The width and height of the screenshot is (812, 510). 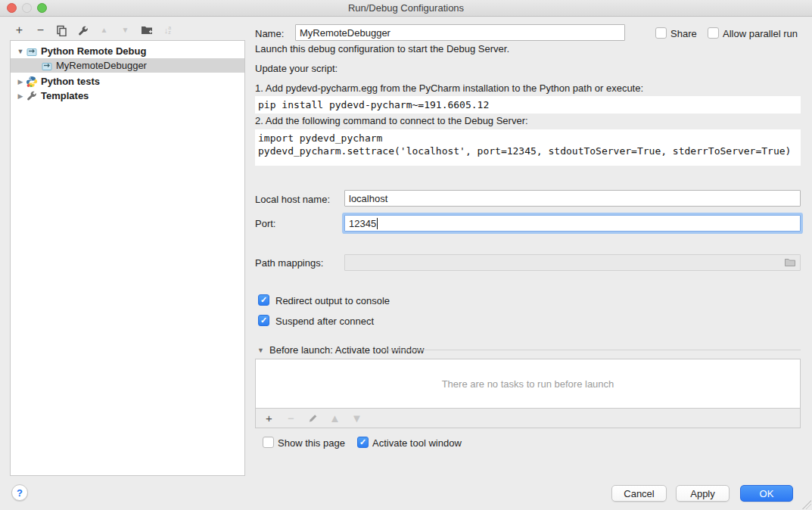 I want to click on move-task-down-button: ▼, so click(x=357, y=418).